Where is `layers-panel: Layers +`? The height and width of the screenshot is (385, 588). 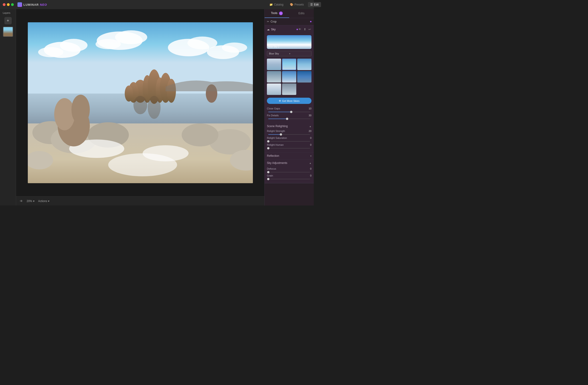
layers-panel: Layers + is located at coordinates (8, 107).